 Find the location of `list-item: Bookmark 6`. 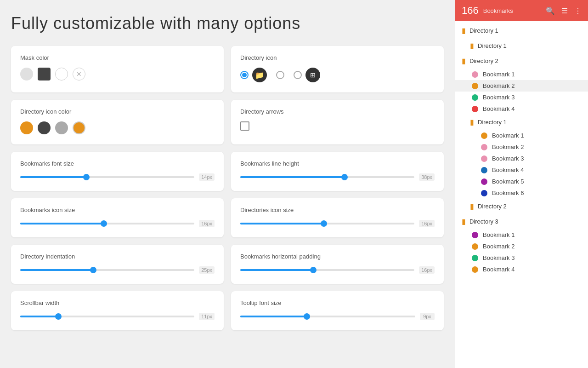

list-item: Bookmark 6 is located at coordinates (522, 193).